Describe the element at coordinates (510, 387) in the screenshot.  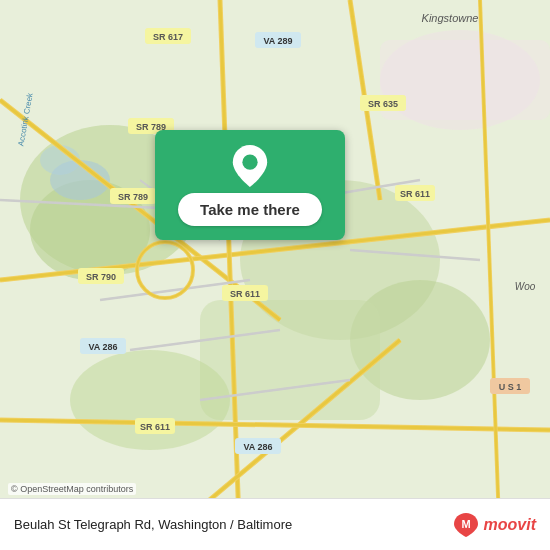
I see `svg-text: U S 1` at that location.